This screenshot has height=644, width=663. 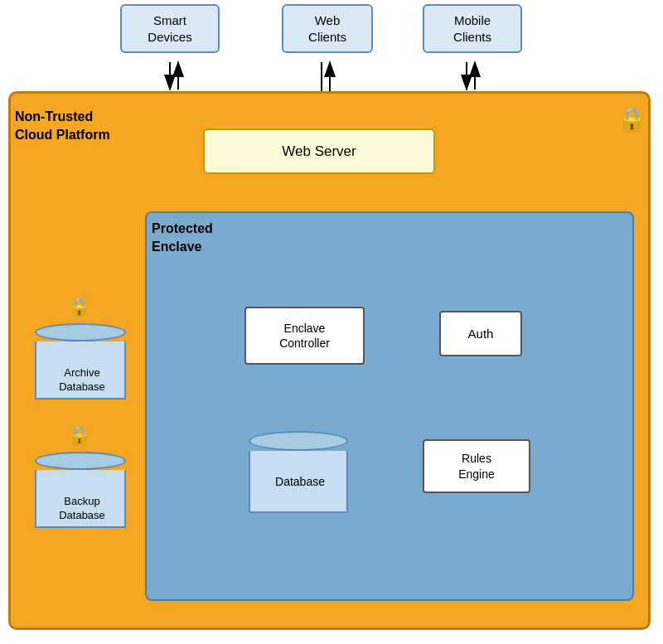 I want to click on cloud-lock-icon: 🔒, so click(x=632, y=119).